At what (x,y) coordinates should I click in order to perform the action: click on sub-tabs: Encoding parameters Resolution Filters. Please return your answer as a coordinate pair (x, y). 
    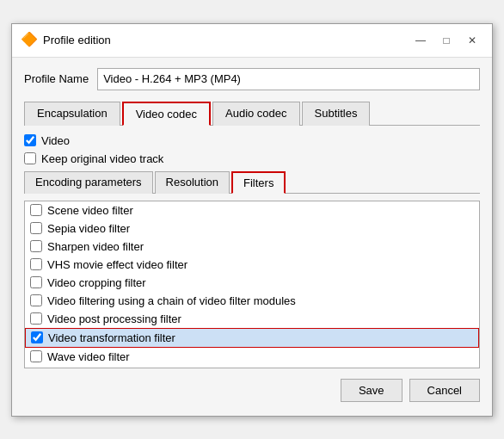
    Looking at the image, I should click on (252, 182).